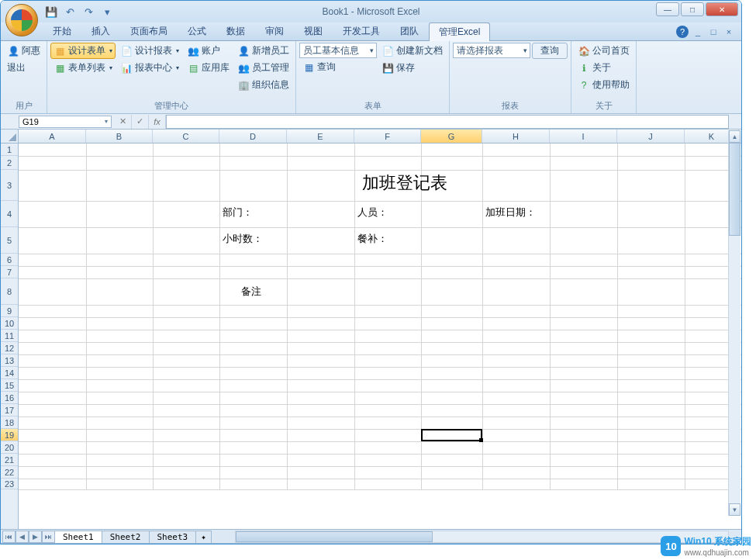 The height and width of the screenshot is (560, 756). Describe the element at coordinates (157, 122) in the screenshot. I see `fx-button: fx` at that location.